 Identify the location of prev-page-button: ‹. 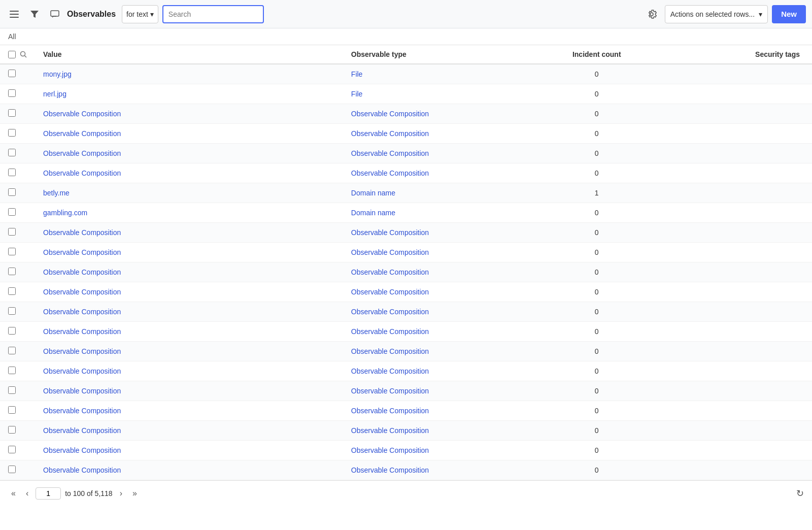
(27, 493).